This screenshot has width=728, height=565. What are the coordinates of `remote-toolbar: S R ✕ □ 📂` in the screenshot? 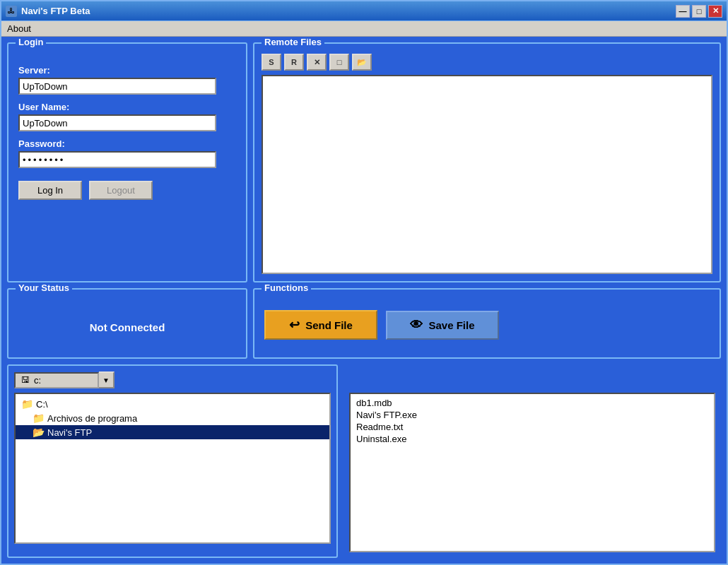 It's located at (487, 62).